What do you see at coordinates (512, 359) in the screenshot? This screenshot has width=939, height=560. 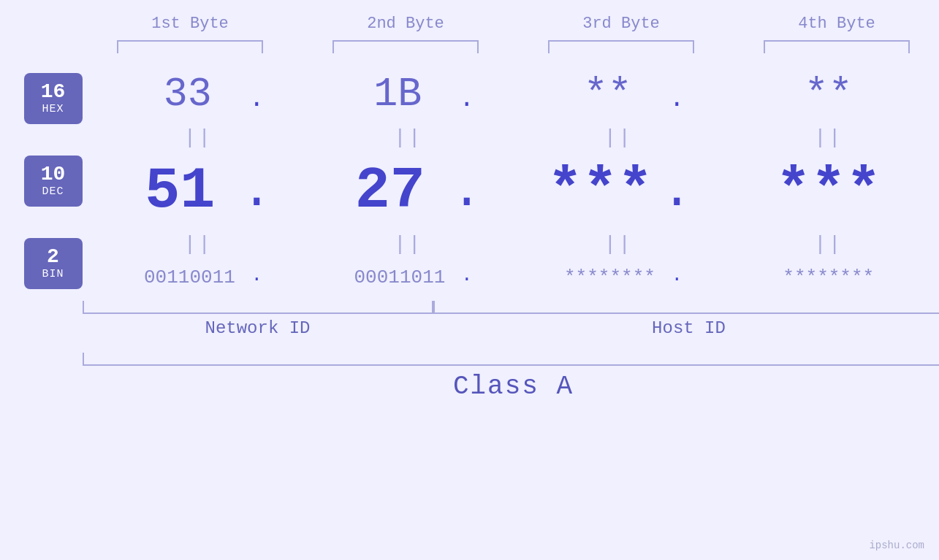 I see `overall-bracket-row` at bounding box center [512, 359].